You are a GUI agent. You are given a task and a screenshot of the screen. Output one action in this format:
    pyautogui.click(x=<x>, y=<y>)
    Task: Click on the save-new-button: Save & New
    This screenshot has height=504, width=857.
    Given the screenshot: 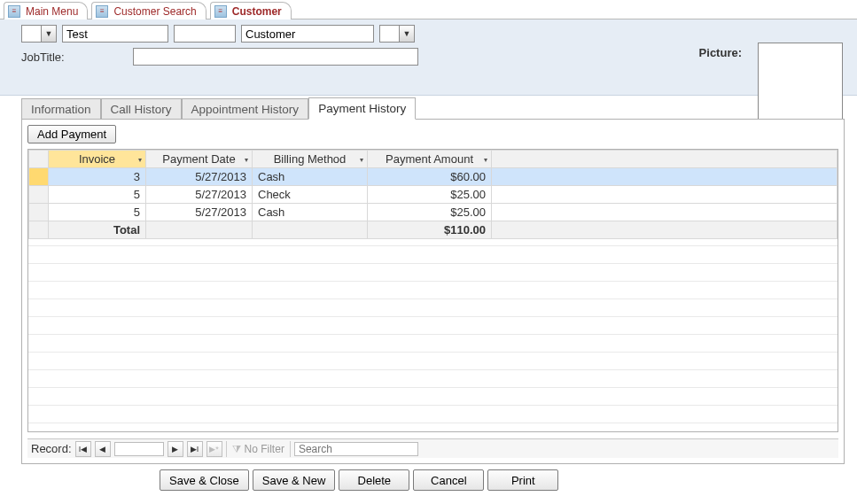 What is the action you would take?
    pyautogui.click(x=294, y=480)
    